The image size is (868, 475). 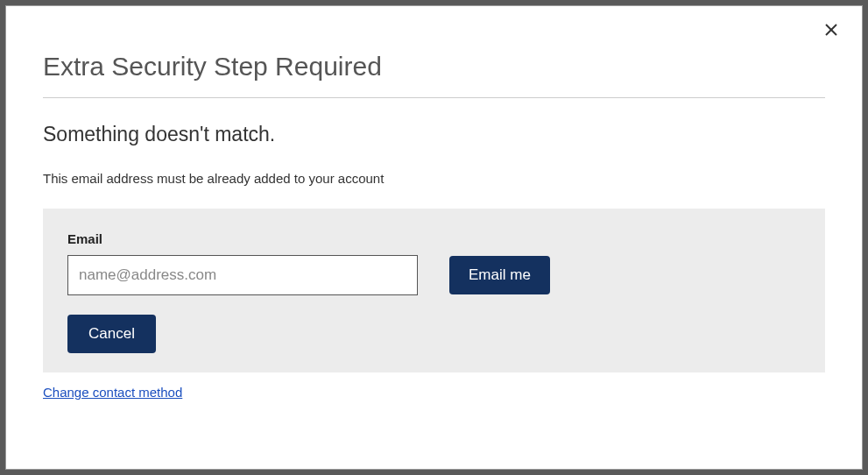 I want to click on input-row: Email me, so click(x=434, y=275).